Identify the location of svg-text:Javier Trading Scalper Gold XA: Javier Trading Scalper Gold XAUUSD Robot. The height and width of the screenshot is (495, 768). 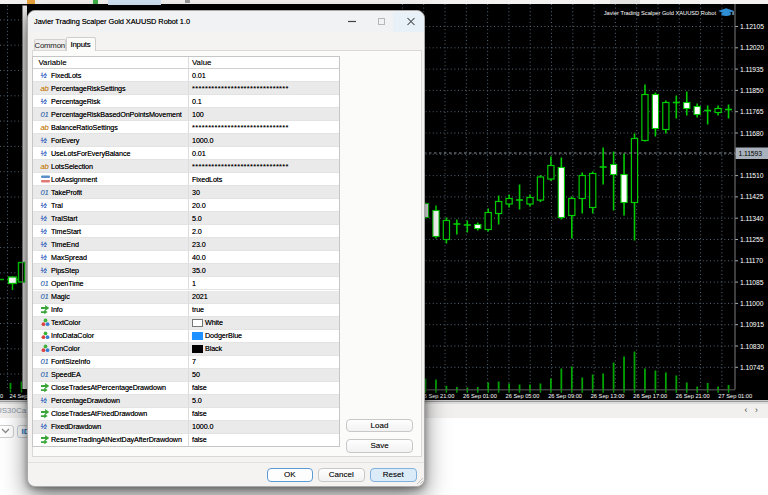
(660, 13).